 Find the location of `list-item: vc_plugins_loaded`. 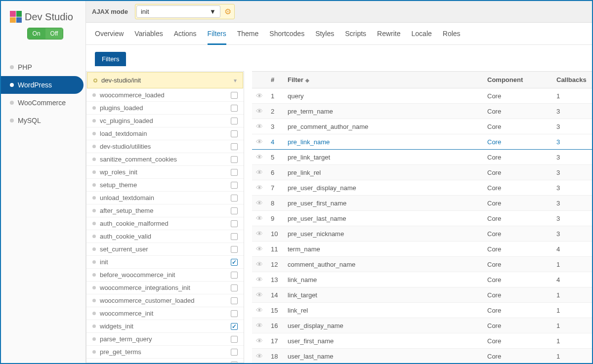

list-item: vc_plugins_loaded is located at coordinates (165, 121).